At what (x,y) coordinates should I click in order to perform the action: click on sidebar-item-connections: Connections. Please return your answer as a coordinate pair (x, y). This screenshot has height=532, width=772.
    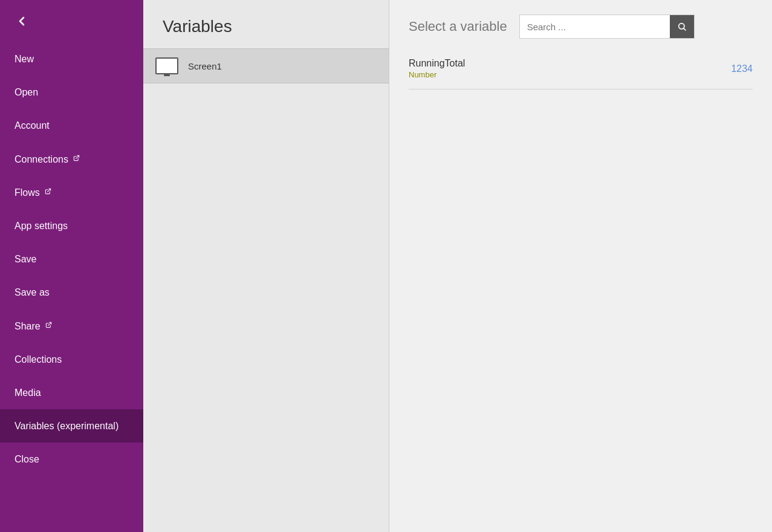
    Looking at the image, I should click on (71, 160).